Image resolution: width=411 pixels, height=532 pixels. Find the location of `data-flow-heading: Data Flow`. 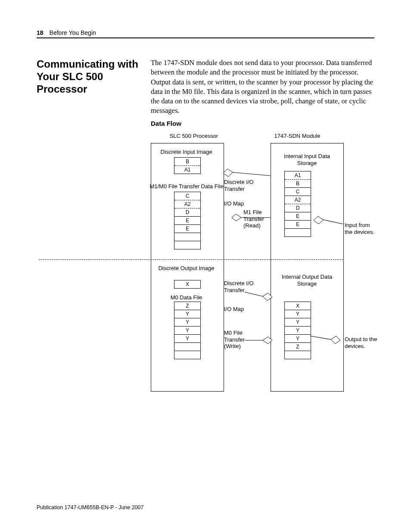

data-flow-heading: Data Flow is located at coordinates (166, 123).